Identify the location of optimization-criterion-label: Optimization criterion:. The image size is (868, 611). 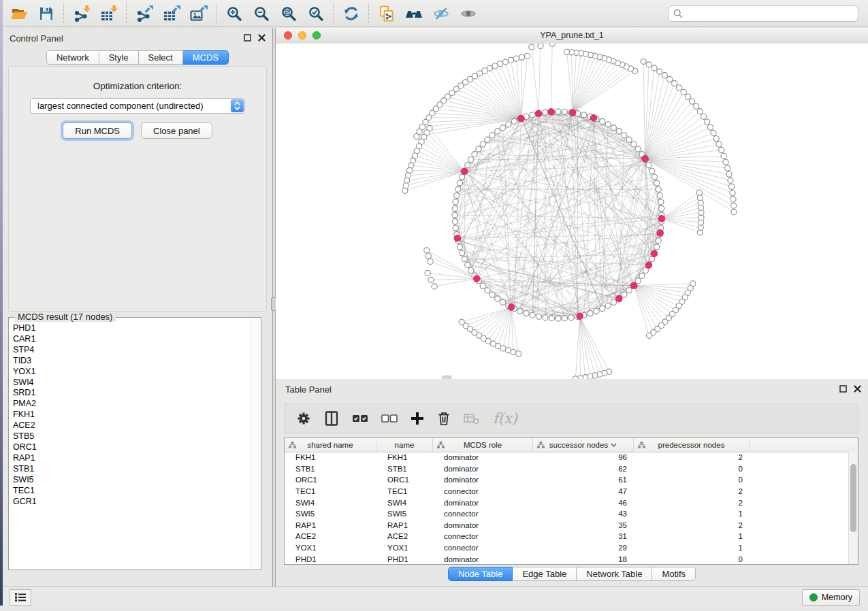
(138, 86).